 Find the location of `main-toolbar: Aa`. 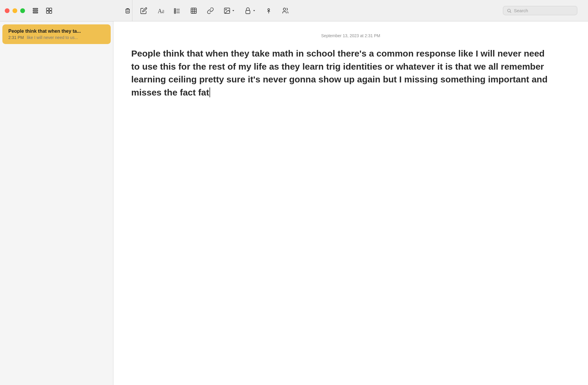

main-toolbar: Aa is located at coordinates (358, 11).